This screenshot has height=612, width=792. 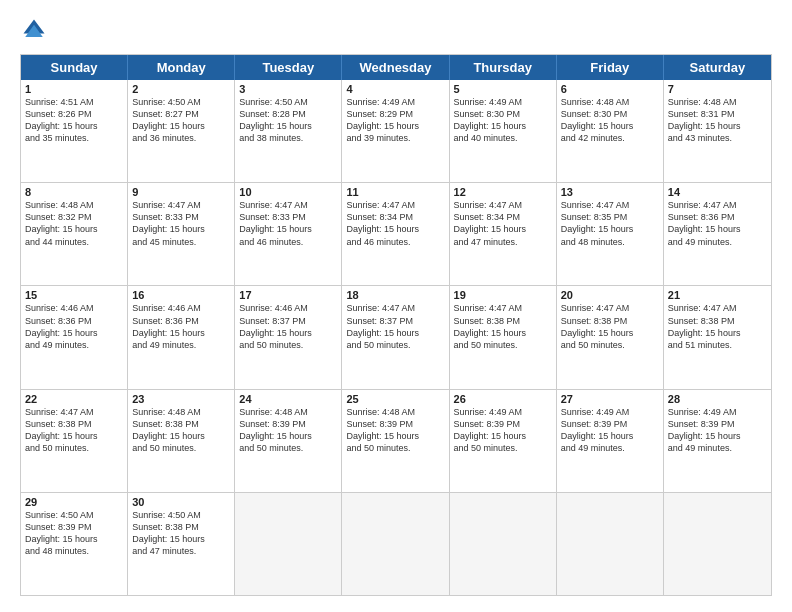 I want to click on logo, so click(x=36, y=30).